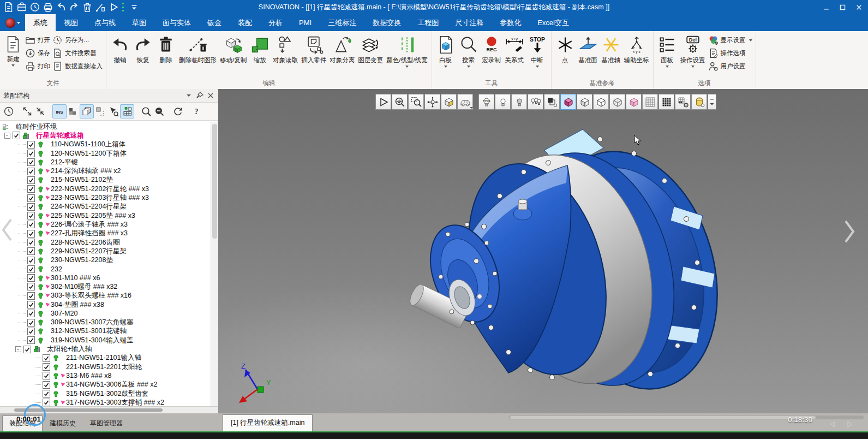 Image resolution: width=868 pixels, height=439 pixels. I want to click on tree-row: 行星齿轮减速箱, so click(109, 135).